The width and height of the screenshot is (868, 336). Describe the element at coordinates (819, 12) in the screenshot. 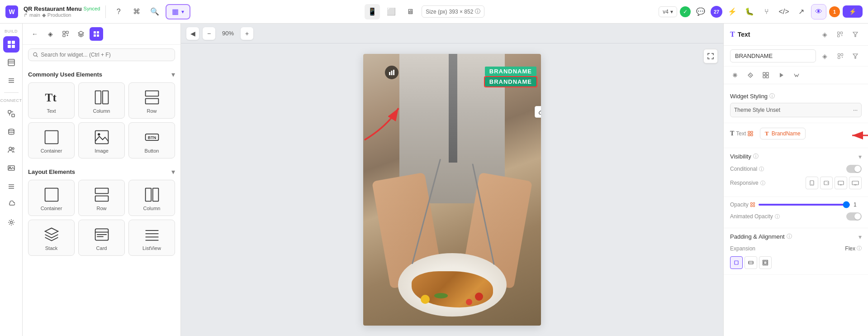

I see `preview-button: 👁` at that location.